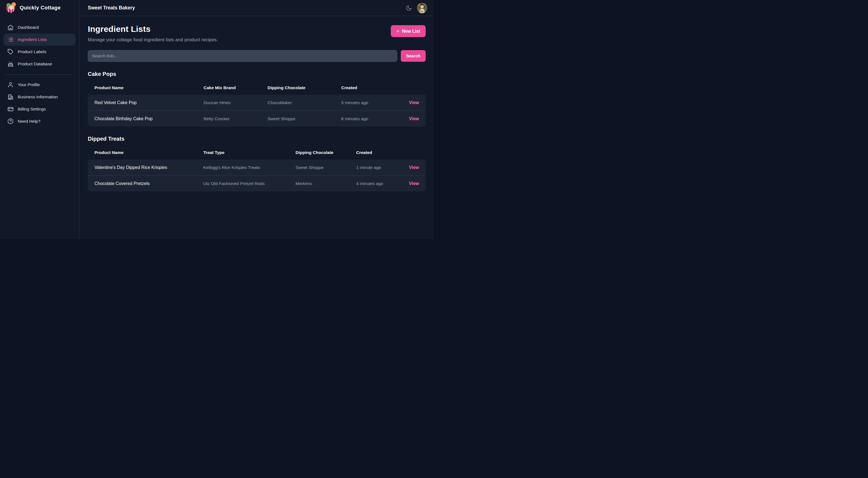 The image size is (868, 478). I want to click on list-icon, so click(10, 40).